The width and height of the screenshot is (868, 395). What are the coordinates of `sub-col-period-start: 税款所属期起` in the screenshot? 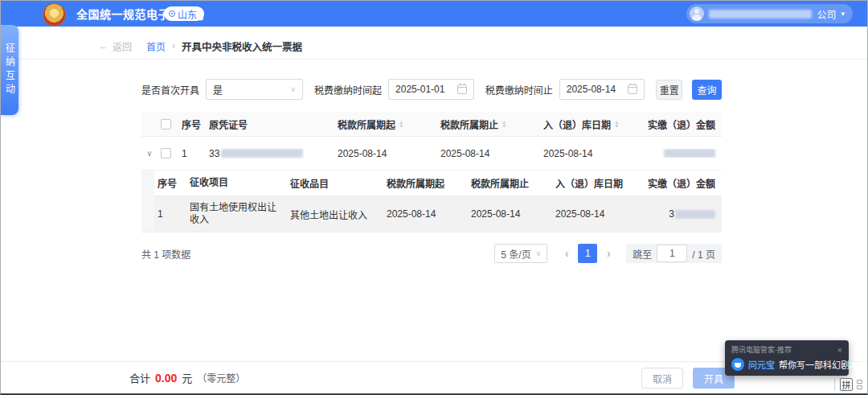 It's located at (426, 183).